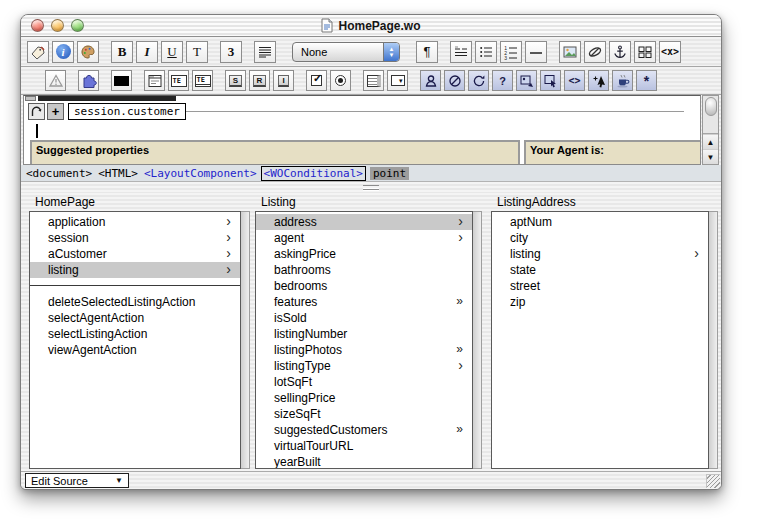  What do you see at coordinates (340, 80) in the screenshot?
I see `radio-element-button` at bounding box center [340, 80].